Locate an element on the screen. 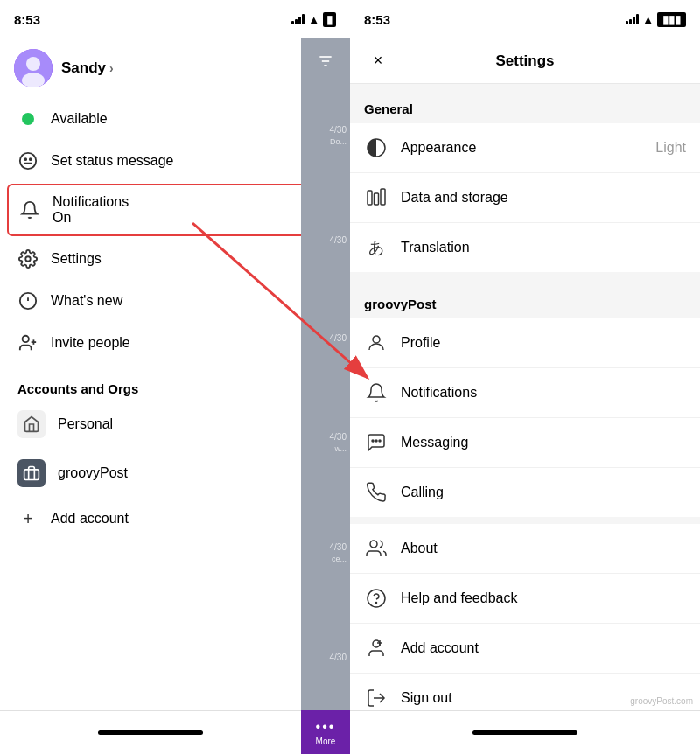  profile-label: Profile is located at coordinates (543, 343).